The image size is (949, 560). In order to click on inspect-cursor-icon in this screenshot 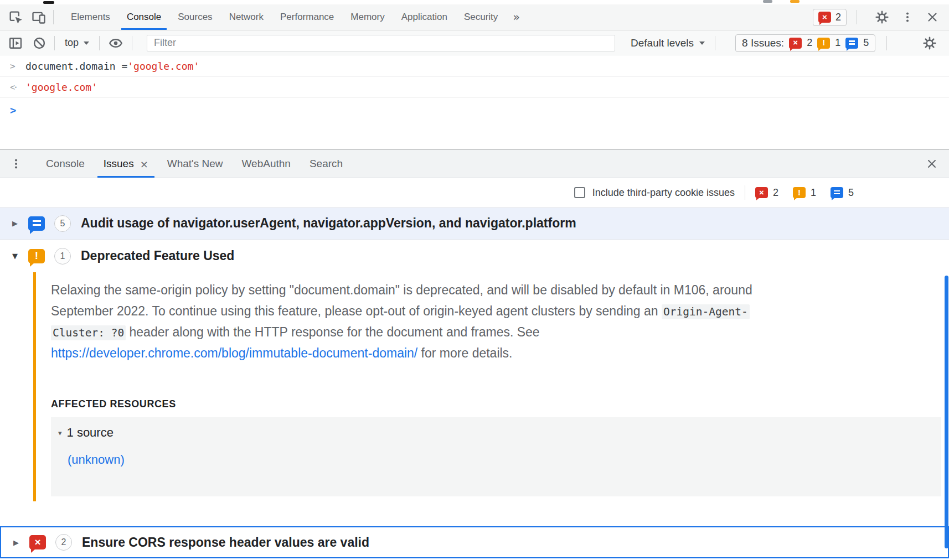, I will do `click(16, 17)`.